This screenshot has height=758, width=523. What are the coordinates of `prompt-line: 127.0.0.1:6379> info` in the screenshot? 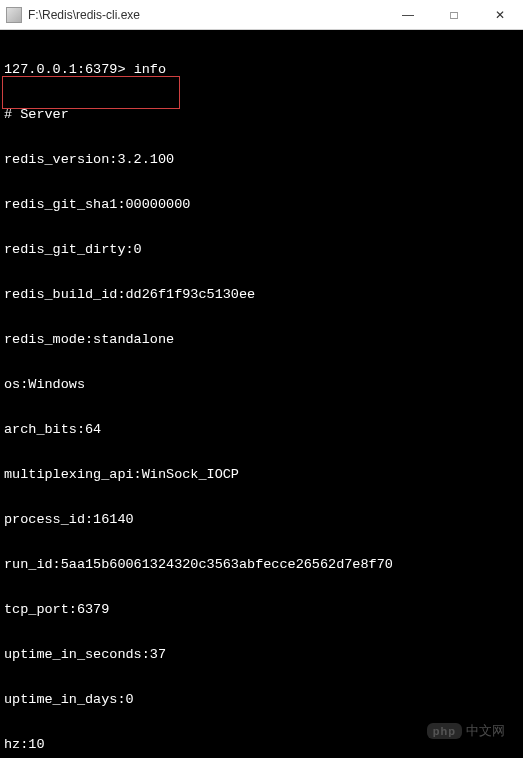 It's located at (262, 70).